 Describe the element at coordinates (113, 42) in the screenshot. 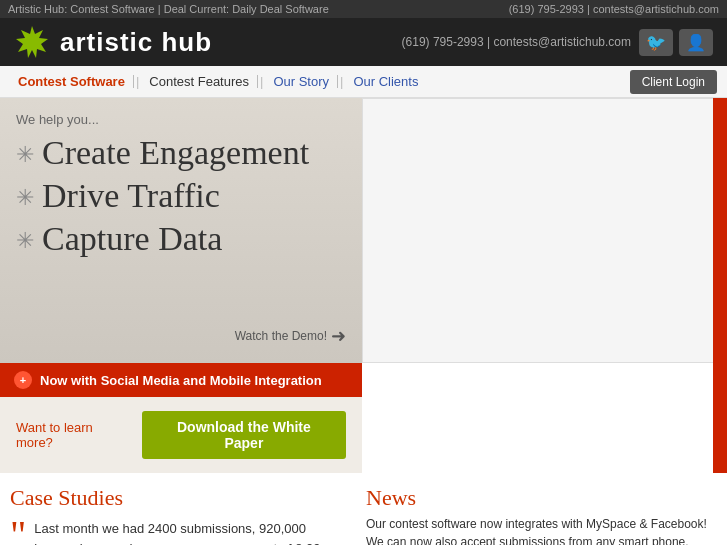

I see `logo-area: artistic hub` at that location.